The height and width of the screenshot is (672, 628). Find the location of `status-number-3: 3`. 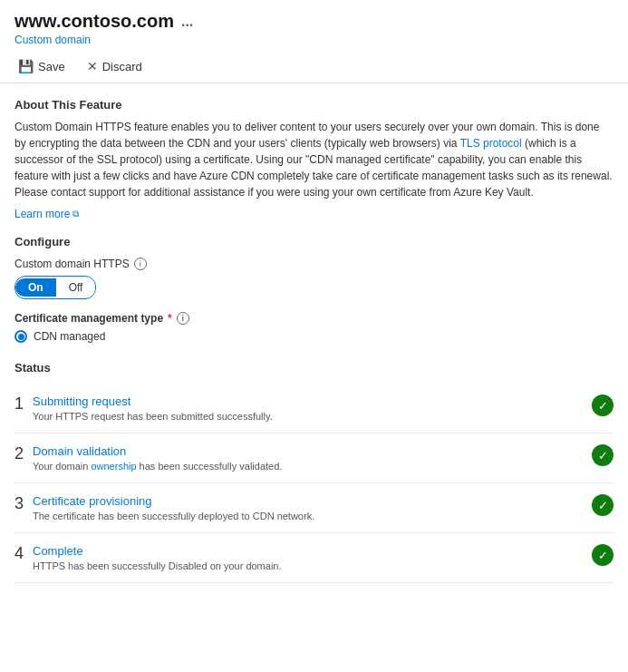

status-number-3: 3 is located at coordinates (24, 504).